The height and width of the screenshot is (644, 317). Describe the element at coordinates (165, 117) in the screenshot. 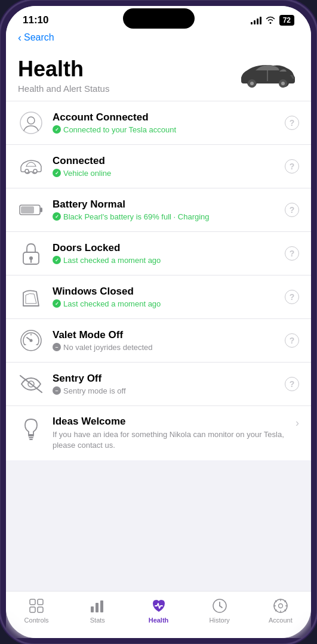

I see `item-title: Account Connected` at that location.